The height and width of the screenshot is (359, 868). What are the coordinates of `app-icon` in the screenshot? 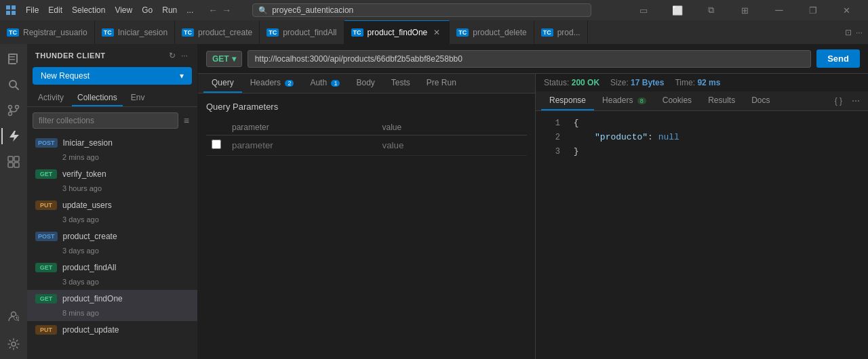 It's located at (11, 10).